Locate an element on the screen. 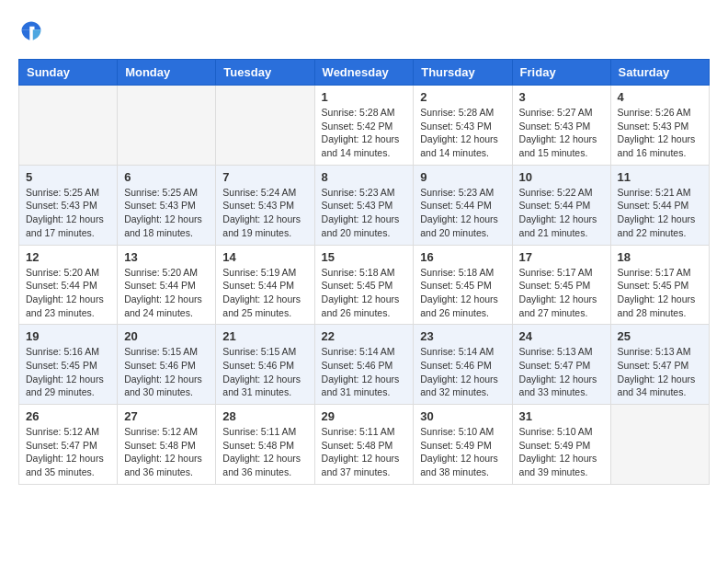 This screenshot has width=728, height=563. calendar-day-cell: 26Sunrise: 5:12 AM Sunset: 5:47 PM Dayli… is located at coordinates (68, 445).